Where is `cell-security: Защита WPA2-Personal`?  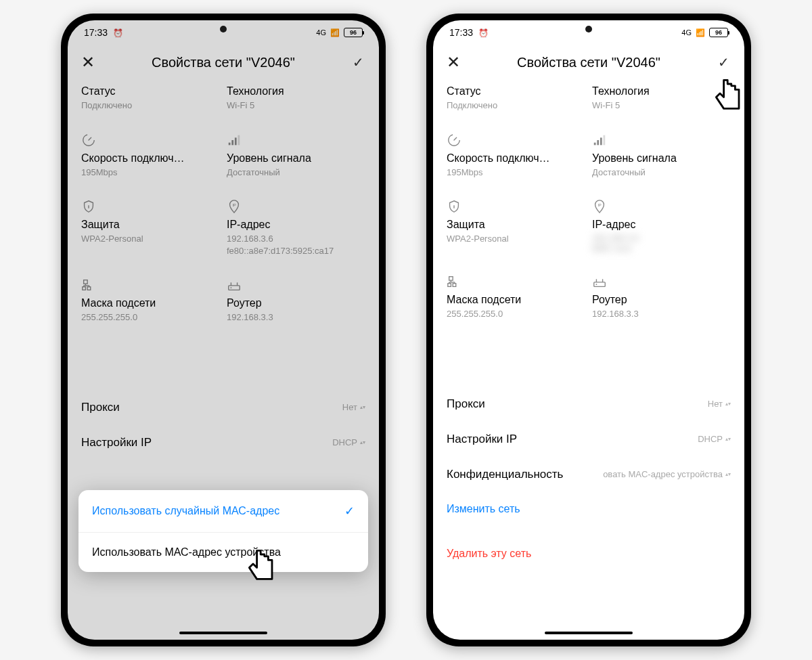 cell-security: Защита WPA2-Personal is located at coordinates (516, 229).